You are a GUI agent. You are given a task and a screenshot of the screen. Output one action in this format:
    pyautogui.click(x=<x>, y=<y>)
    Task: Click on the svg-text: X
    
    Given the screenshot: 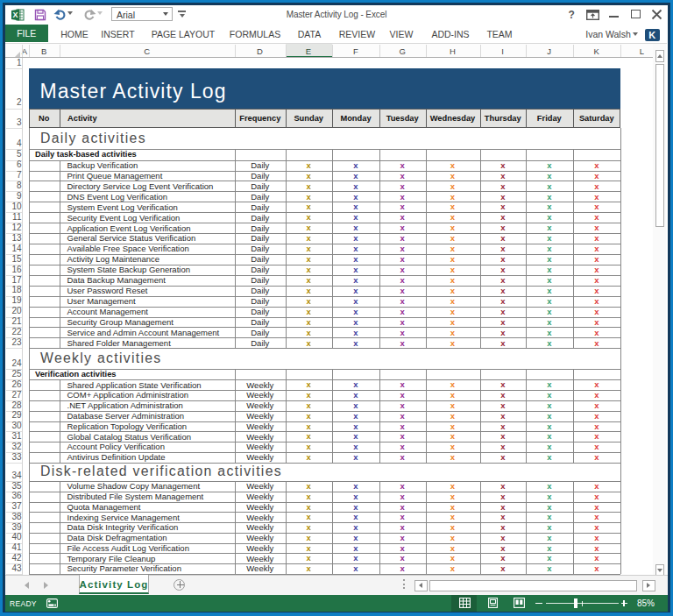 What is the action you would take?
    pyautogui.click(x=15, y=15)
    